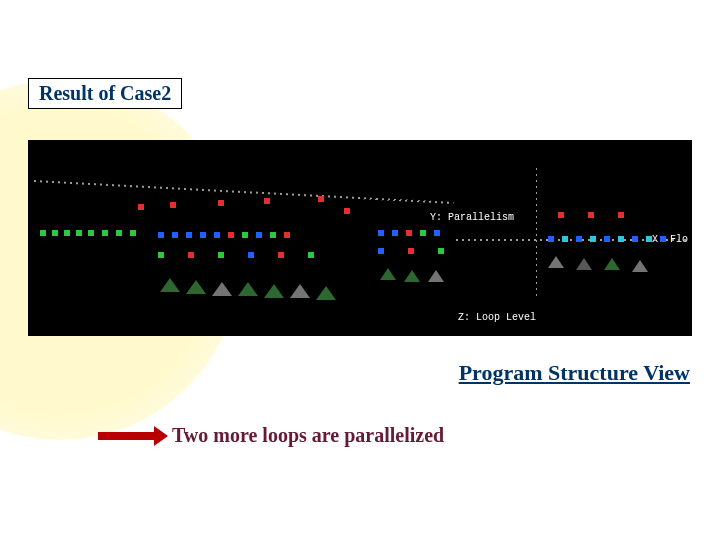 This screenshot has width=720, height=540. Describe the element at coordinates (105, 94) in the screenshot. I see `slide-title-box: Result of Case2` at that location.